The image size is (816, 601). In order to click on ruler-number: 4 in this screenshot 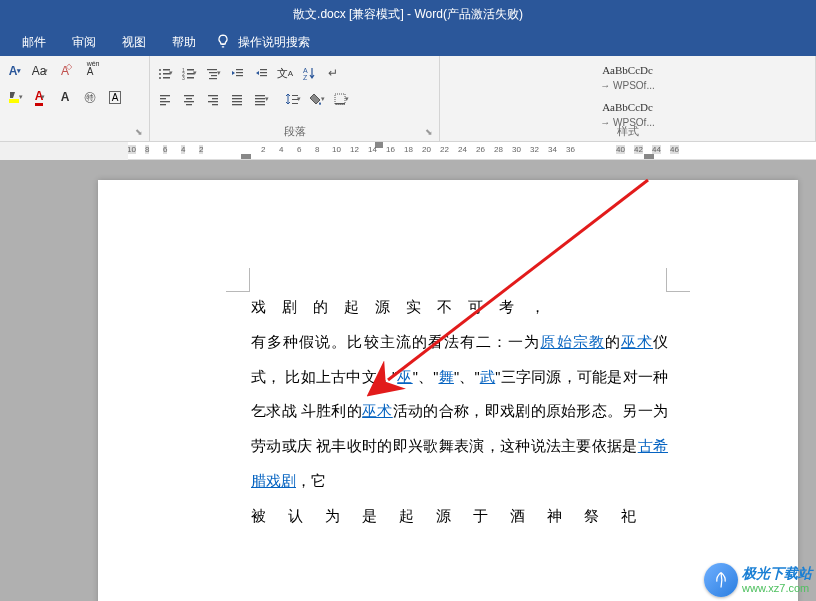, I will do `click(281, 150)`.